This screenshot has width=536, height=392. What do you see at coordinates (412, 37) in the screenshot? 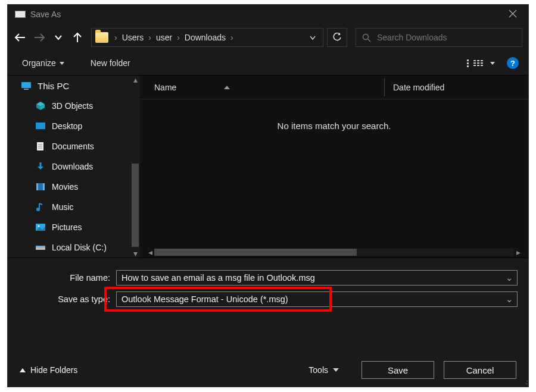
I see `search-placeholder: Search Downloads` at bounding box center [412, 37].